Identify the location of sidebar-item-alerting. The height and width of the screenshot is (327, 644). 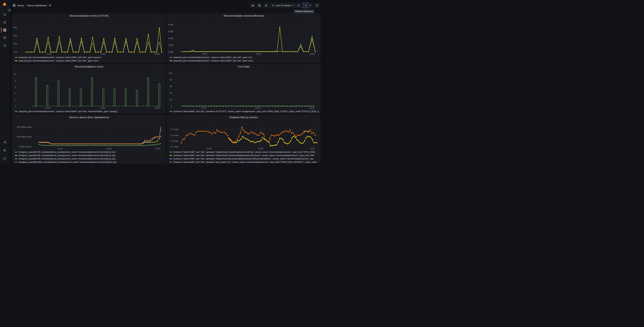
(4, 46).